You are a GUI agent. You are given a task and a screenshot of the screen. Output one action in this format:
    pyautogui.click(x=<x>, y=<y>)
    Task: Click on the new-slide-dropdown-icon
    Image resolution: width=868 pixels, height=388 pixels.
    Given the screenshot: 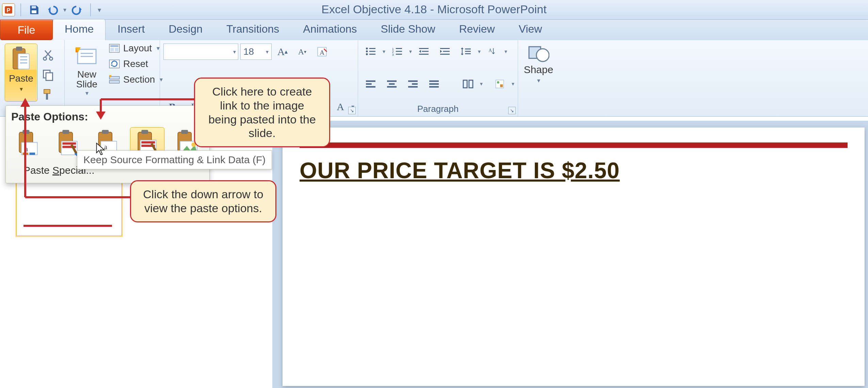 What is the action you would take?
    pyautogui.click(x=87, y=93)
    